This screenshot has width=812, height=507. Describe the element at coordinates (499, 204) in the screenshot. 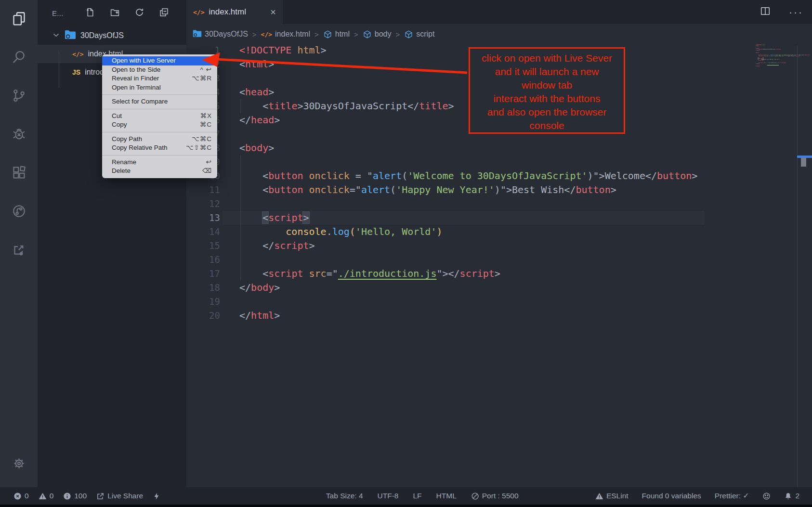

I see `code-line-12: 12` at that location.